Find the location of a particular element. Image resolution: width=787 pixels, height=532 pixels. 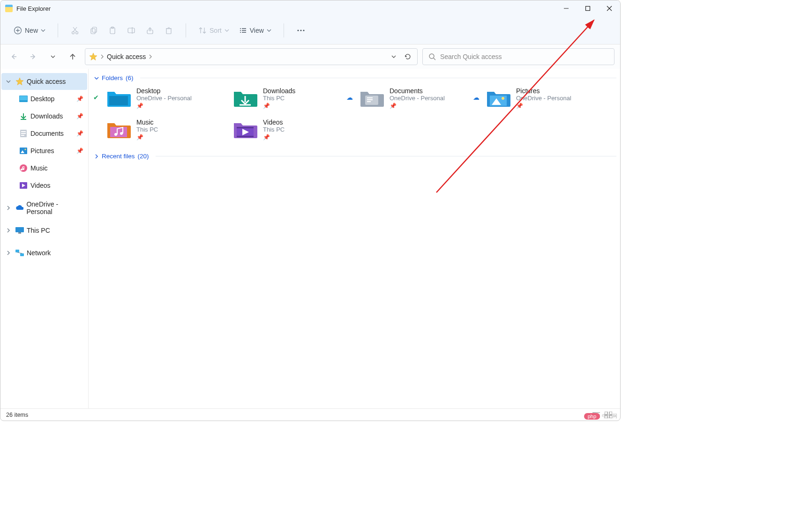

share-icon is located at coordinates (150, 30).